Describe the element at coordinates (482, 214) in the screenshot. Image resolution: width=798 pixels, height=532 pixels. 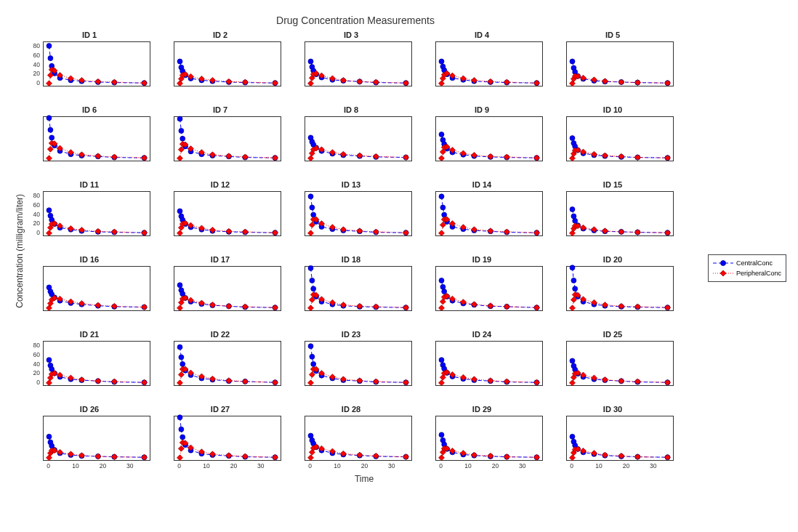
I see `subplot-14: ID 14` at that location.